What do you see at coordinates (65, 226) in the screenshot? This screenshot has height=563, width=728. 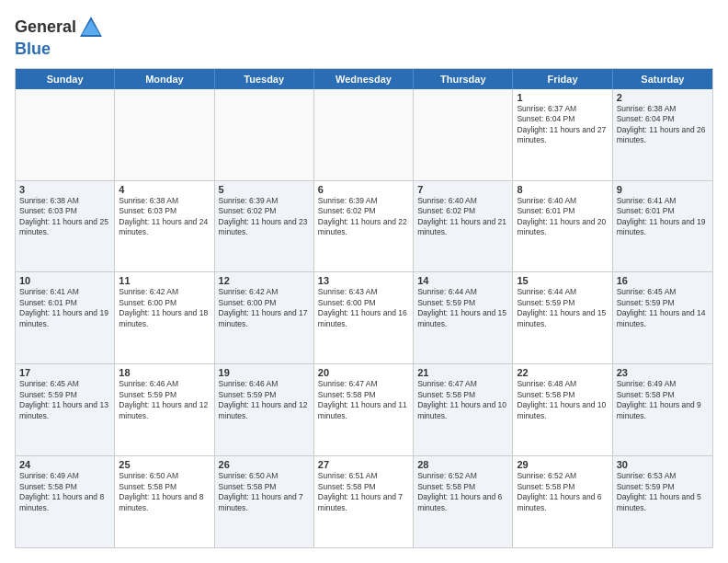 I see `table-row: 3Sunrise: 6:38 AM Sunset: 6:03 PM Daylig…` at bounding box center [65, 226].